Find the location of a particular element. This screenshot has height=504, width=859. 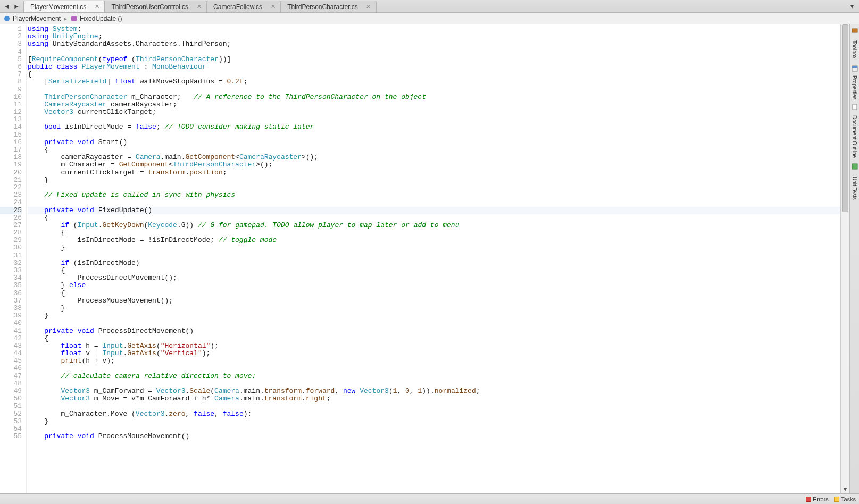

toolbox-button: Toolbox is located at coordinates (855, 49).